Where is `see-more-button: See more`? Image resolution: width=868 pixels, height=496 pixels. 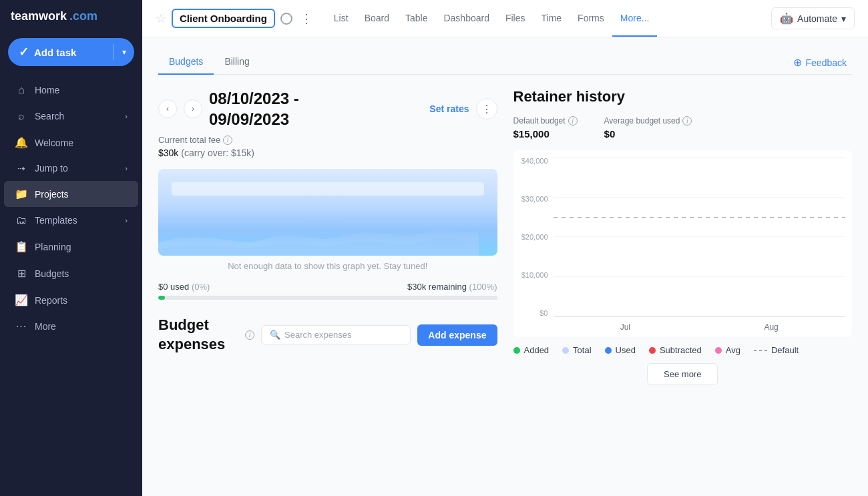 see-more-button: See more is located at coordinates (682, 374).